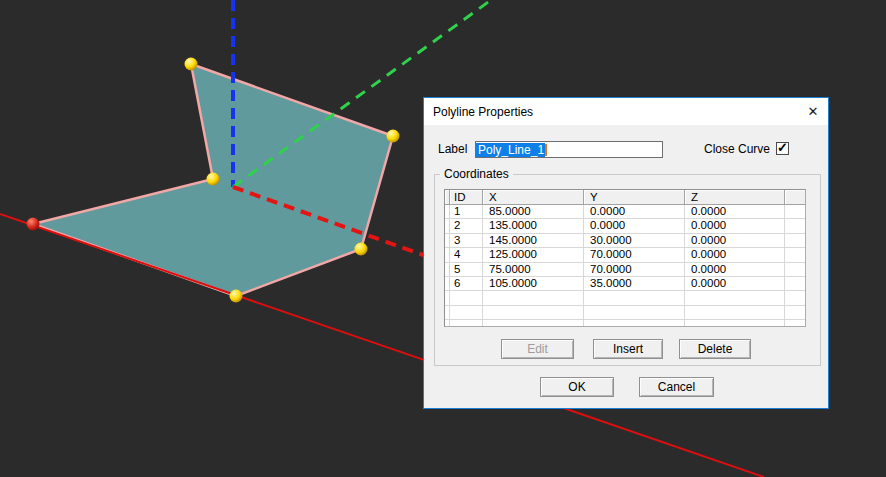 The width and height of the screenshot is (886, 477). I want to click on table-header: IDXYZ, so click(625, 198).